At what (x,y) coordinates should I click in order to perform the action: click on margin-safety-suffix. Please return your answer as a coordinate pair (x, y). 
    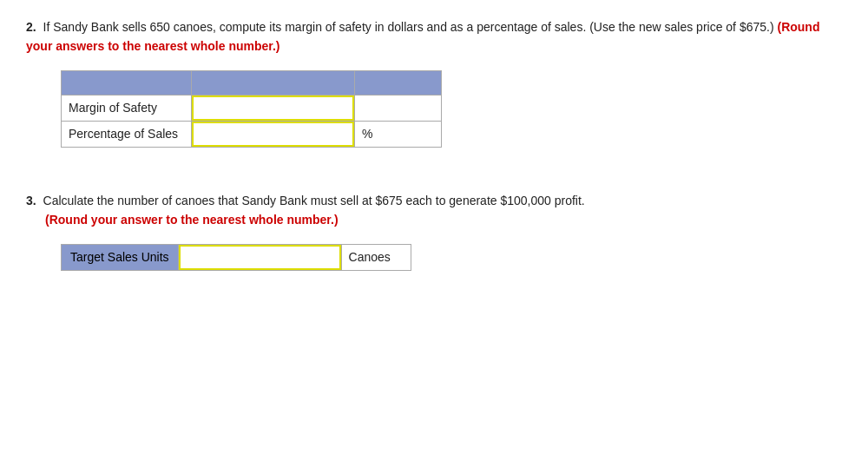
    Looking at the image, I should click on (398, 108).